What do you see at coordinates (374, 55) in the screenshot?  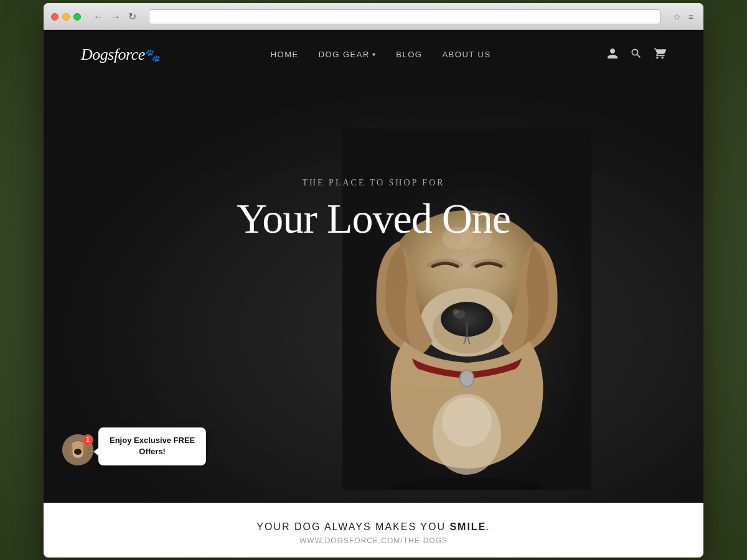 I see `site-header: Dogsforce🐾 HOME DOG GEAR ▾ BLOG ABOUT US` at bounding box center [374, 55].